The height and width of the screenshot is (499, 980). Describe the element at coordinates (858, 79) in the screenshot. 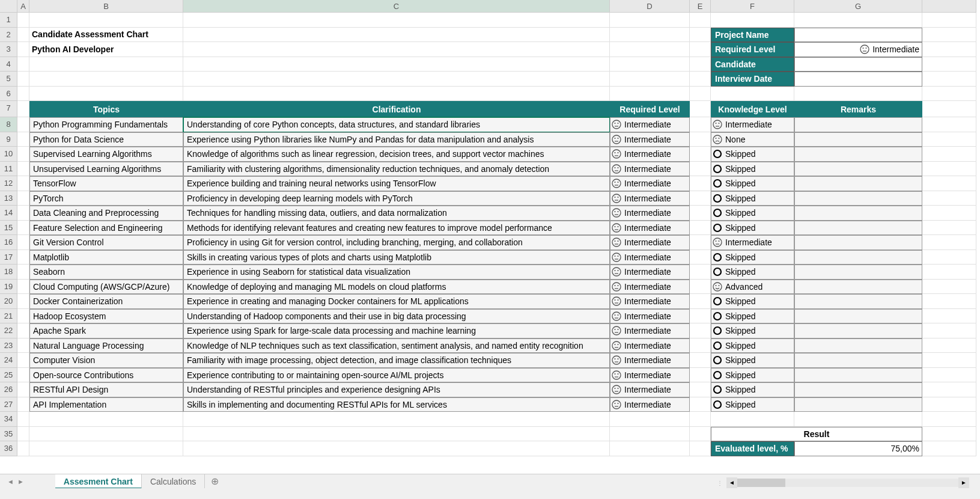

I see `input-interview-date` at that location.